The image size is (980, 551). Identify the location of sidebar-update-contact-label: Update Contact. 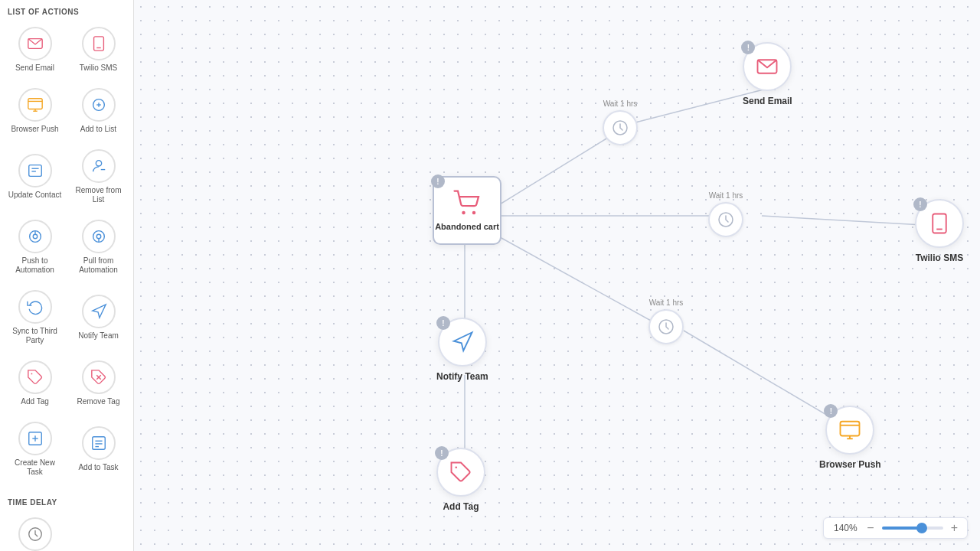
(35, 195).